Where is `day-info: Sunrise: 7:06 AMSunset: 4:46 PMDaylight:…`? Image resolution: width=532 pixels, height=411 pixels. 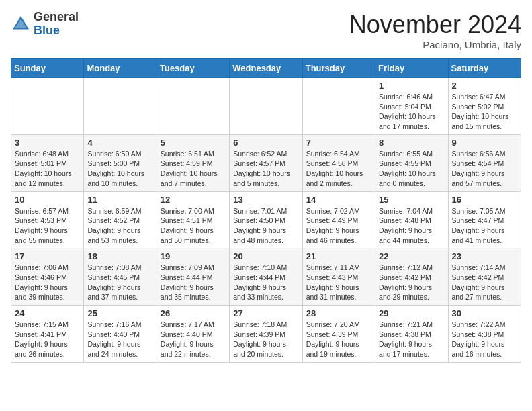
day-info: Sunrise: 7:06 AMSunset: 4:46 PMDaylight:… is located at coordinates (47, 282).